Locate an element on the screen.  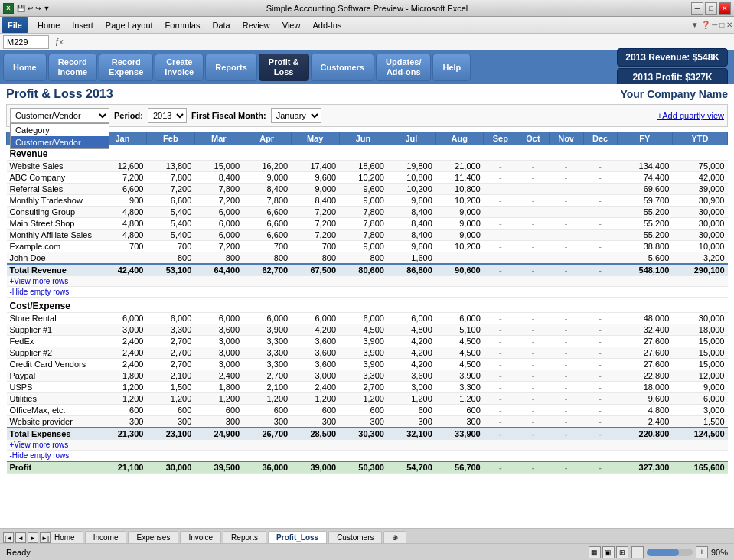
view-more-row: +View more rows is located at coordinates (367, 445).